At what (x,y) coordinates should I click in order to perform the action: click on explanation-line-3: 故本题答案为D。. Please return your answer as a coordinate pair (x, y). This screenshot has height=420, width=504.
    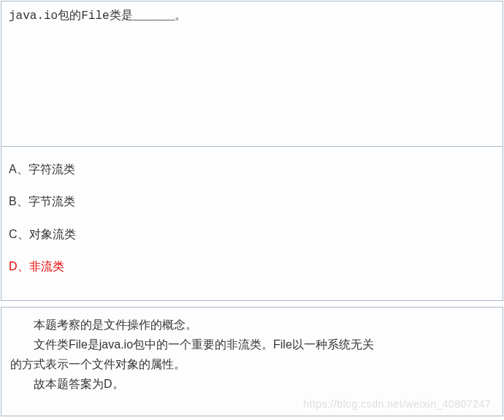
    Looking at the image, I should click on (252, 384).